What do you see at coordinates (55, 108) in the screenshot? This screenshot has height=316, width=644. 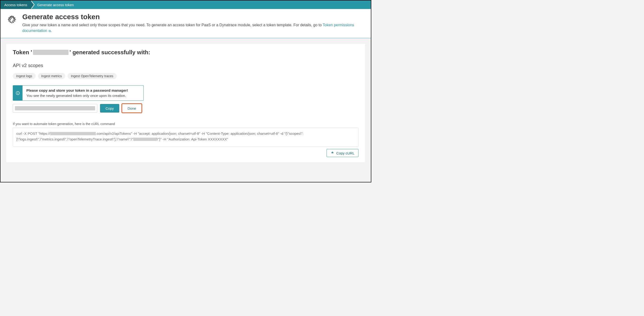 I see `token-value-field` at bounding box center [55, 108].